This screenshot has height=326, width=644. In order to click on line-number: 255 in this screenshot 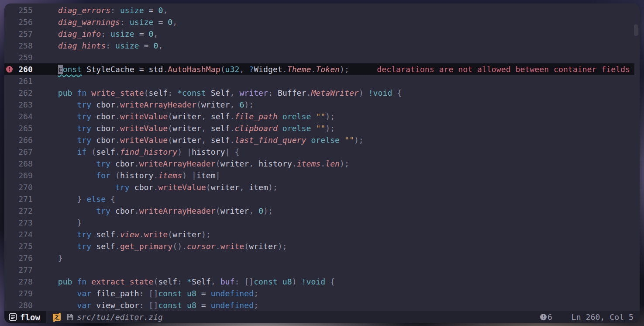, I will do `click(18, 10)`.